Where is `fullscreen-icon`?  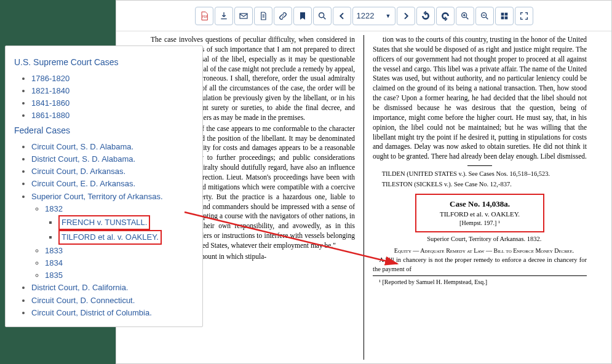
fullscreen-icon is located at coordinates (524, 16).